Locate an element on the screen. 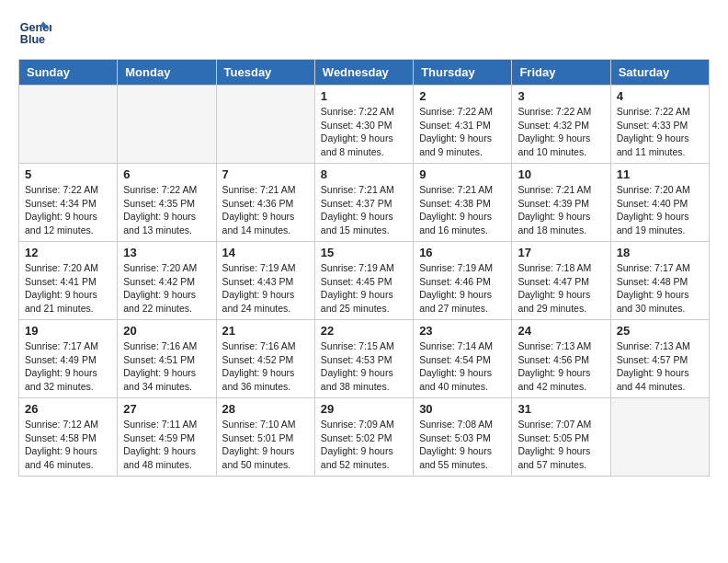 This screenshot has height=563, width=728. day-detail: Sunrise: 7:20 AM Sunset: 4:41 PM Dayligh… is located at coordinates (68, 289).